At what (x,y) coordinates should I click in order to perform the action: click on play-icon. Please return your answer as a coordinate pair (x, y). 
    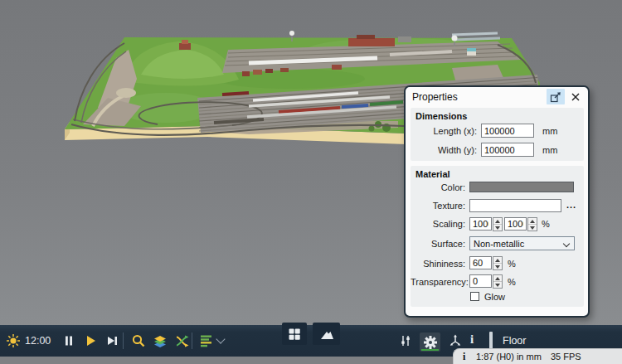
    Looking at the image, I should click on (90, 341).